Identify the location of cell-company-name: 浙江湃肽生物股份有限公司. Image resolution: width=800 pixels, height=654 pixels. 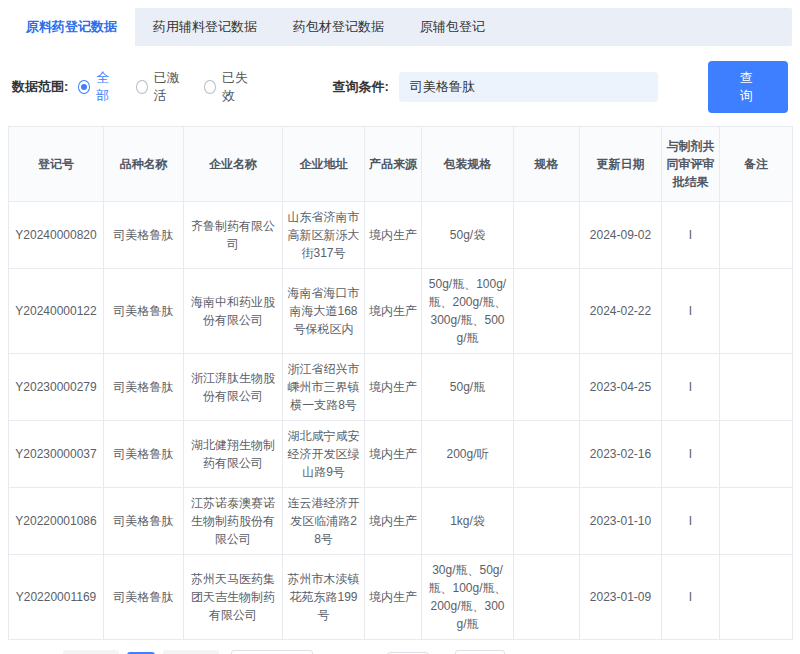
(234, 388).